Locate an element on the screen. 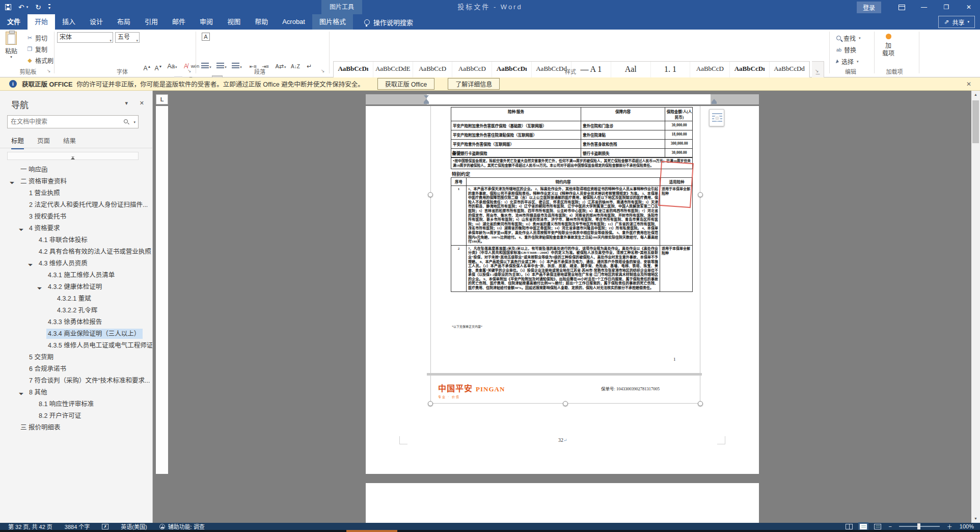 The width and height of the screenshot is (980, 532). undo-icon: ↶ is located at coordinates (21, 7).